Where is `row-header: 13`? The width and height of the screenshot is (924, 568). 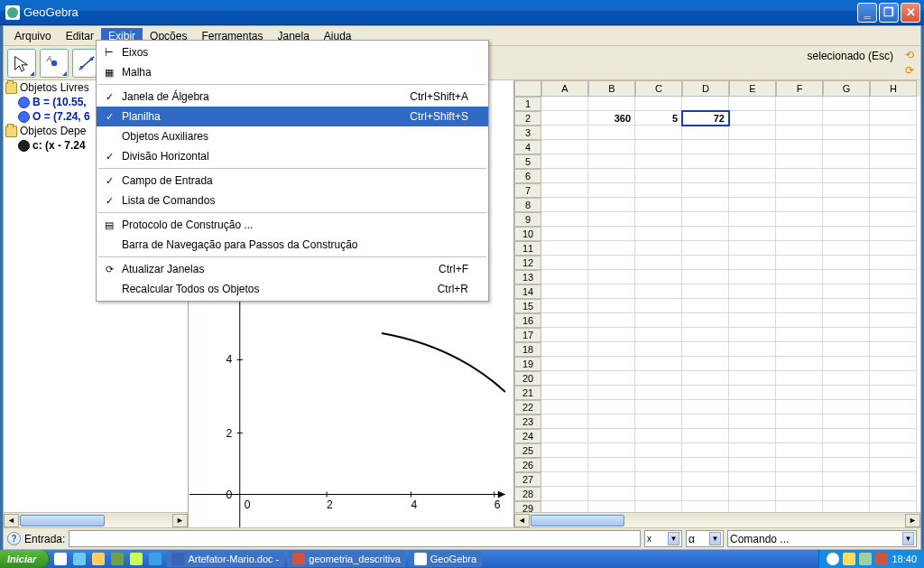
row-header: 13 is located at coordinates (528, 277).